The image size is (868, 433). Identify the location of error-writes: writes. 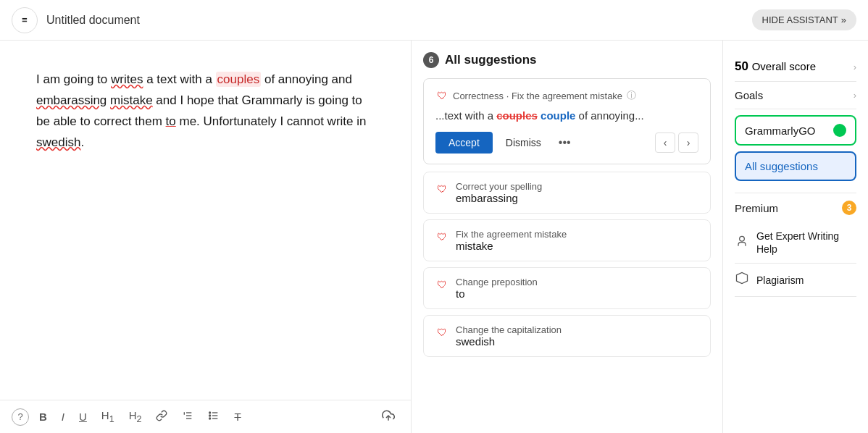
(127, 80).